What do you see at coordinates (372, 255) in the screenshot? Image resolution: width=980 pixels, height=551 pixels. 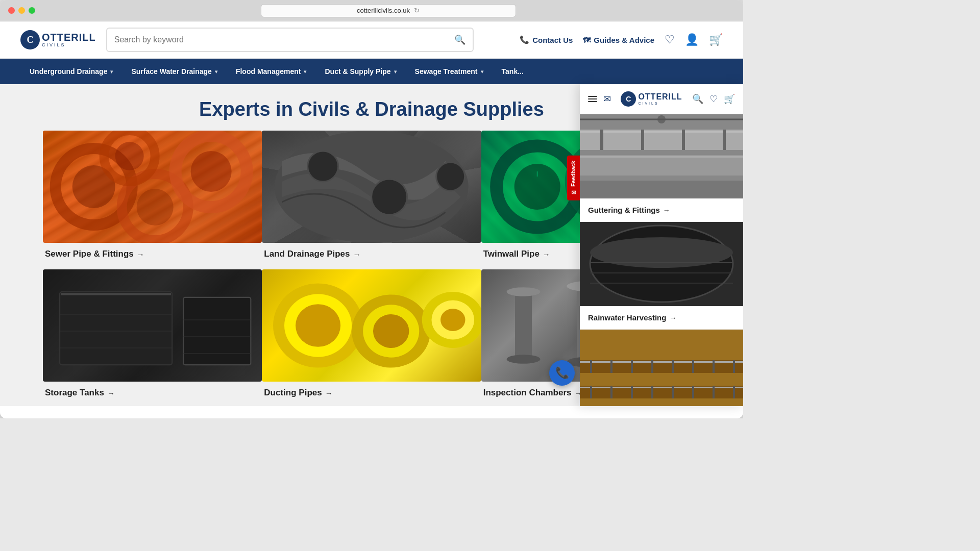 I see `product-label-land-drainage: Land Drainage Pipes →` at bounding box center [372, 255].